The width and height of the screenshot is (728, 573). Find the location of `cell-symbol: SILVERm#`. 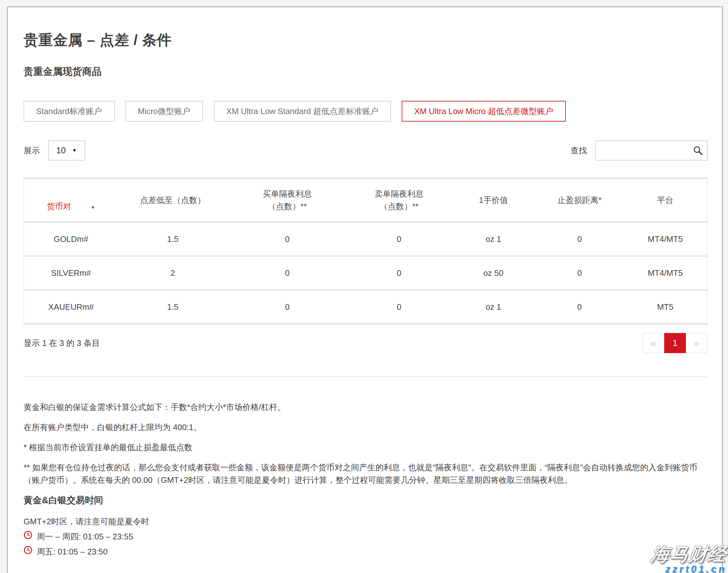

cell-symbol: SILVERm# is located at coordinates (71, 273).